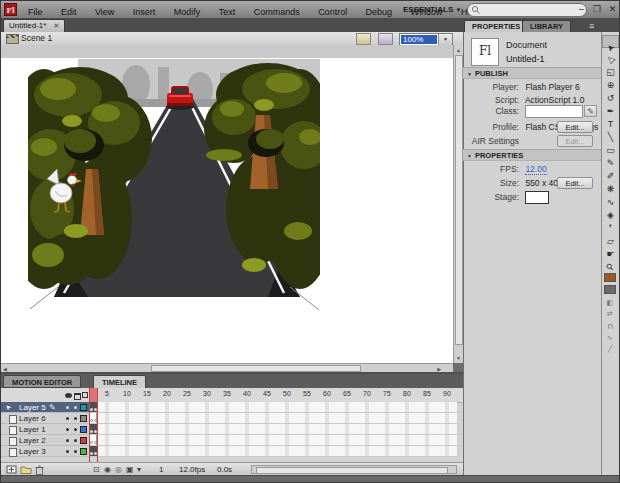  Describe the element at coordinates (386, 39) in the screenshot. I see `edit-symbol-icon` at that location.